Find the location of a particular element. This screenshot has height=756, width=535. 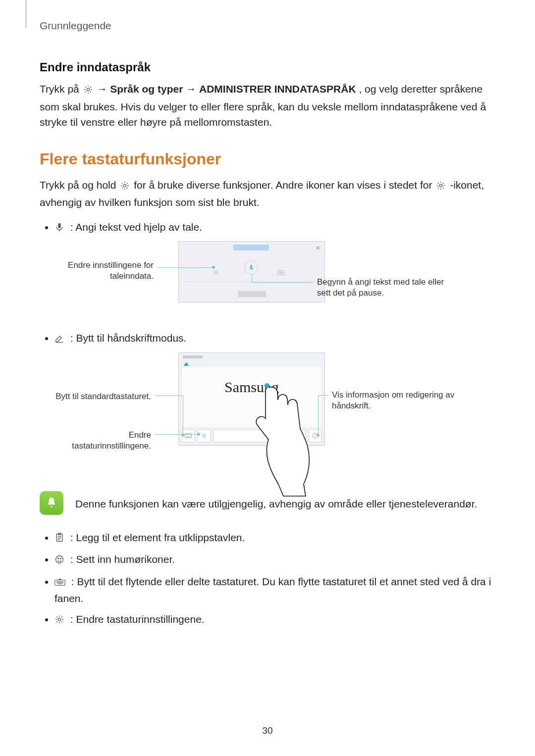

note-bell-icon is located at coordinates (52, 503).